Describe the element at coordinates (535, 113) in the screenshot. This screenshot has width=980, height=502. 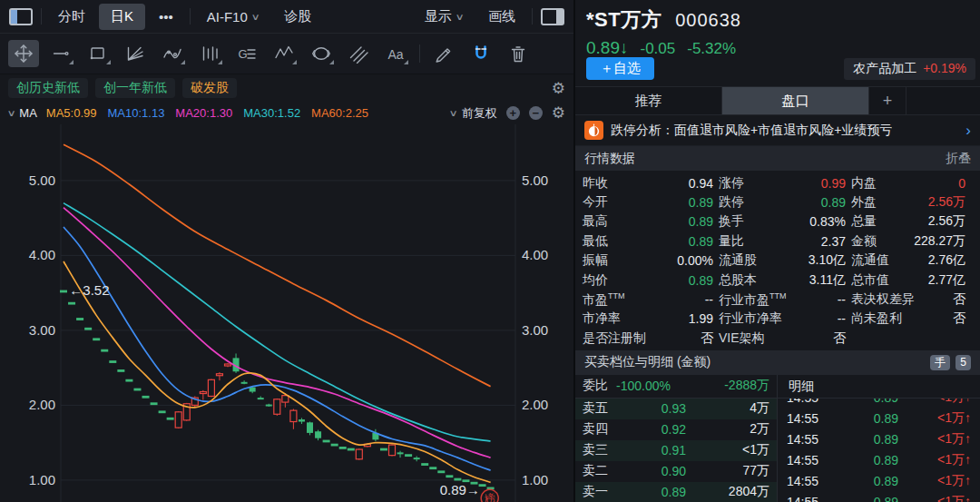
I see `zoom-out-button: −` at that location.